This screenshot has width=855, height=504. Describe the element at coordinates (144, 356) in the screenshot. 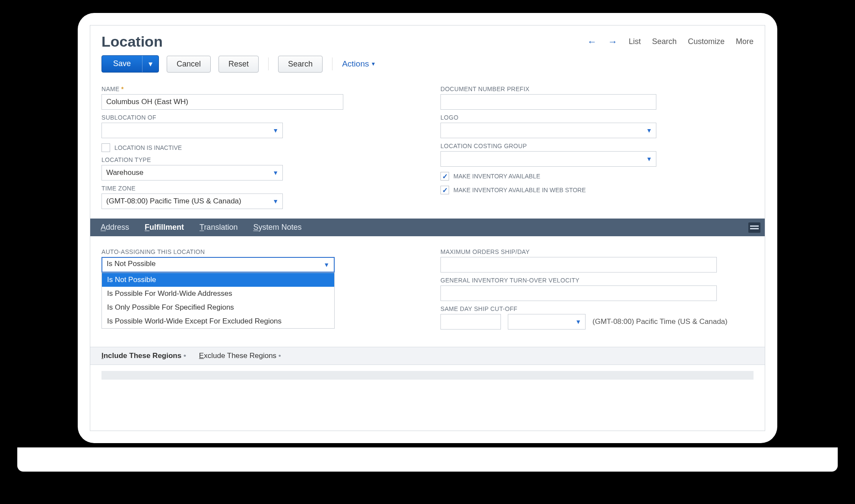

I see `subtab-include-regions: Include These Regions` at that location.